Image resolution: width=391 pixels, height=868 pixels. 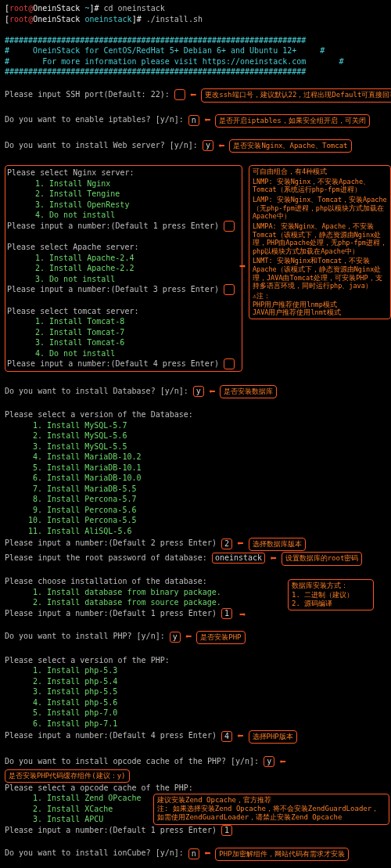 What do you see at coordinates (196, 703) in the screenshot?
I see `php-opt: 4. Install php-5.6` at bounding box center [196, 703].